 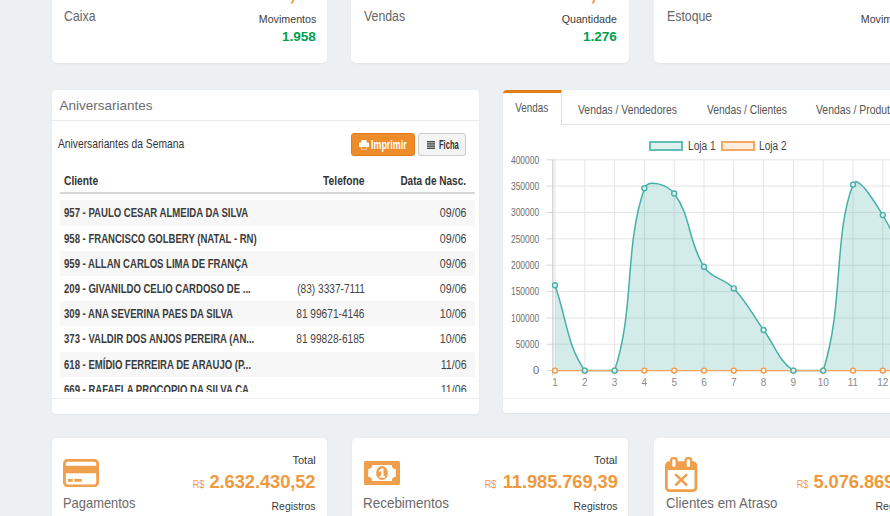 What do you see at coordinates (585, 382) in the screenshot?
I see `svg-text: 2` at bounding box center [585, 382].